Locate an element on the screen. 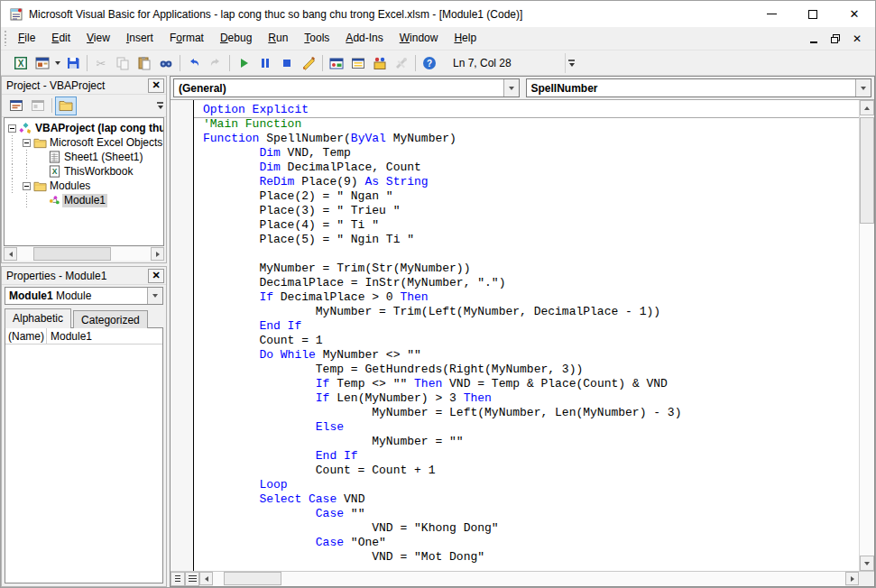  insert-userform-button-dropdown is located at coordinates (58, 63).